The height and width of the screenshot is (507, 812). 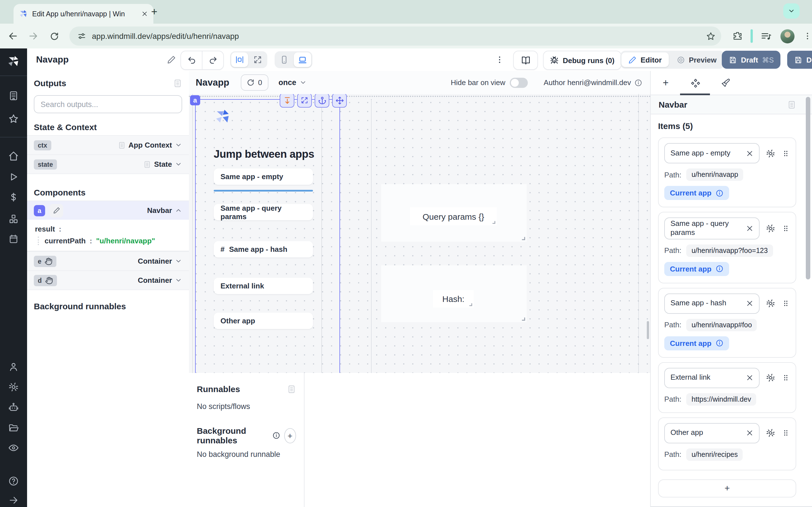 What do you see at coordinates (711, 36) in the screenshot?
I see `bookmark-star-icon` at bounding box center [711, 36].